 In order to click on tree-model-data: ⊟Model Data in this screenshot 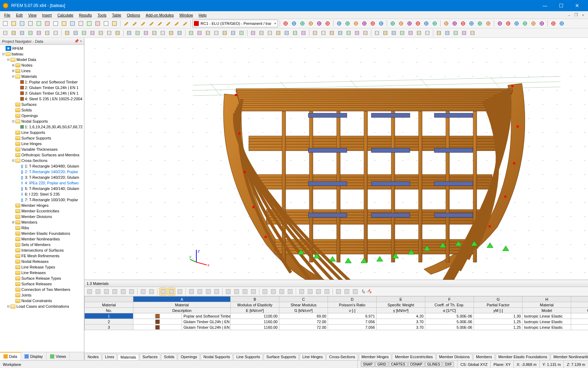, I will do `click(42, 60)`.